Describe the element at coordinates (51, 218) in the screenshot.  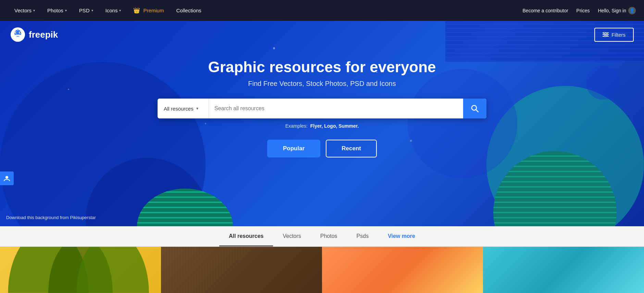
I see `credit-text: Download this background from Pikisupers…` at that location.